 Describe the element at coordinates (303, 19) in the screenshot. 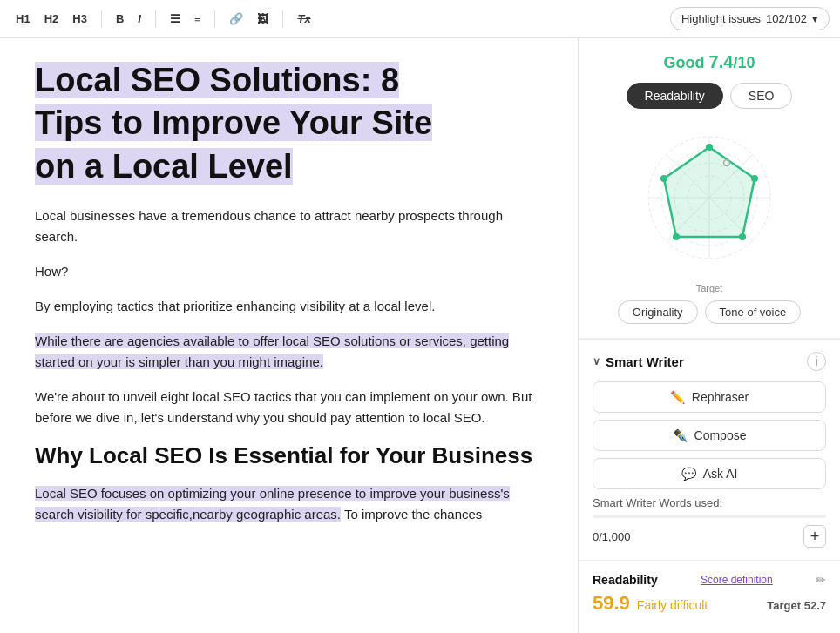

I see `clear-format-icon: Tx` at that location.